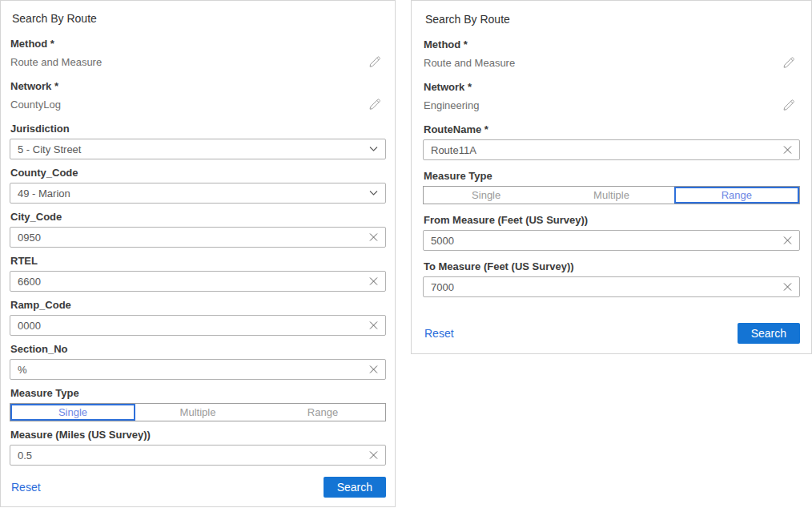  What do you see at coordinates (612, 142) in the screenshot?
I see `text-field: RouteName *` at bounding box center [612, 142].